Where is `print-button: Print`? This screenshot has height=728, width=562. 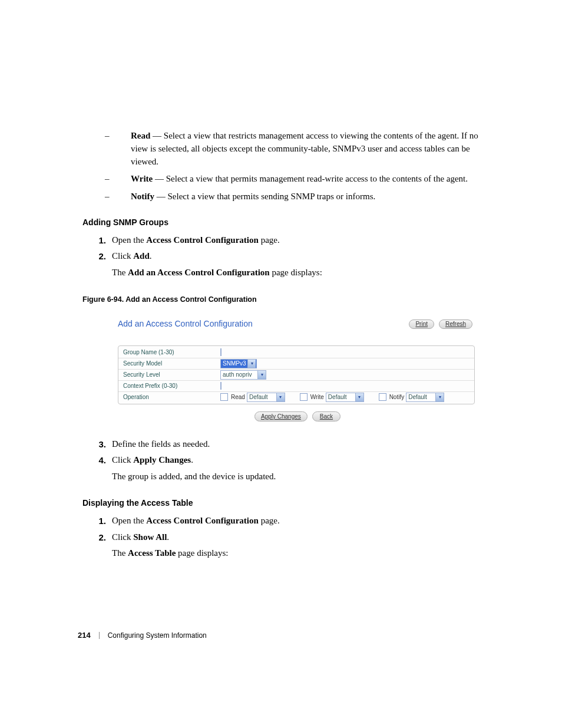
print-button: Print is located at coordinates (422, 324).